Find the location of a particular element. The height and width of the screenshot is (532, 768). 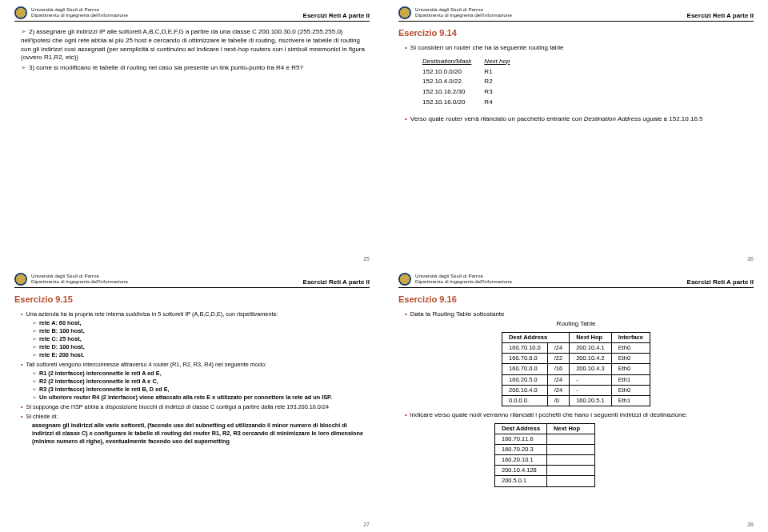

p4-text: Si chiede di: is located at coordinates (42, 416).